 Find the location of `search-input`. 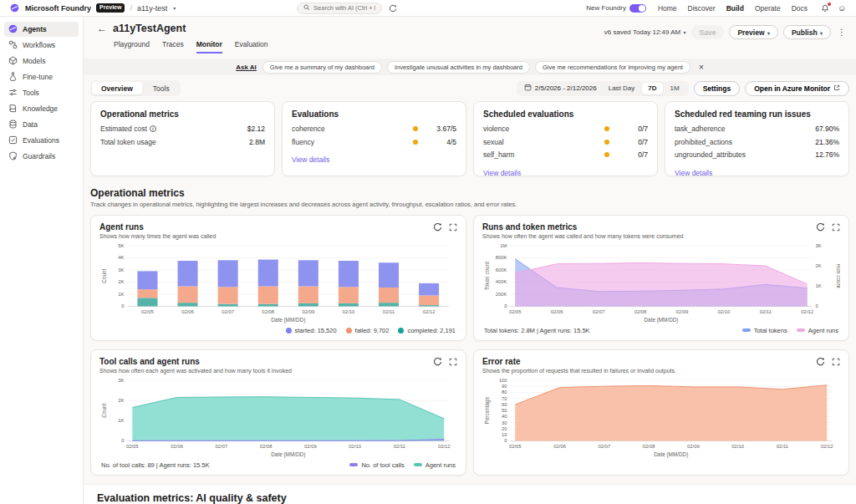

search-input is located at coordinates (344, 8).